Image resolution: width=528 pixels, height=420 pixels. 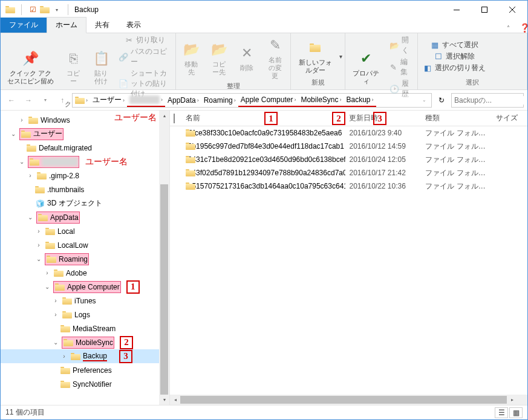 What do you see at coordinates (174, 118) in the screenshot?
I see `select-all-checkbox` at bounding box center [174, 118].